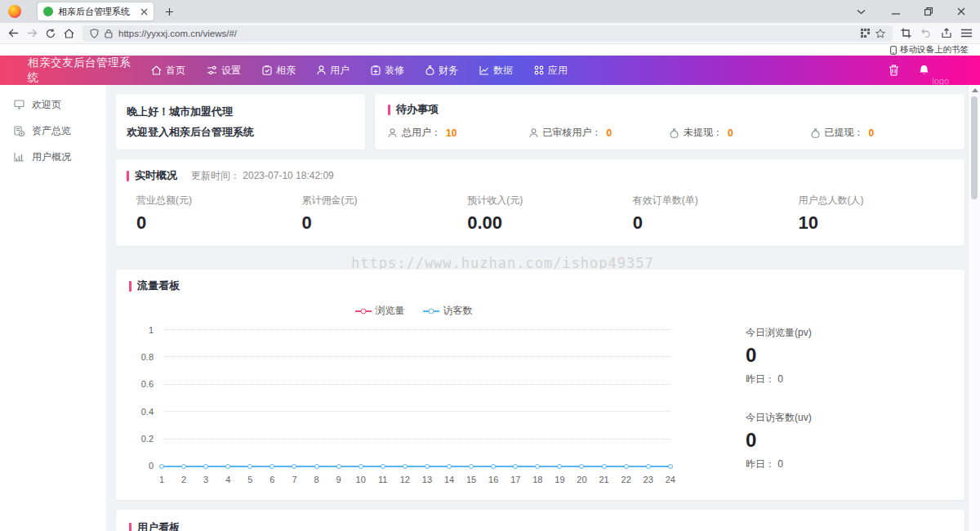  What do you see at coordinates (333, 70) in the screenshot?
I see `nav-item-users: 用户` at bounding box center [333, 70].